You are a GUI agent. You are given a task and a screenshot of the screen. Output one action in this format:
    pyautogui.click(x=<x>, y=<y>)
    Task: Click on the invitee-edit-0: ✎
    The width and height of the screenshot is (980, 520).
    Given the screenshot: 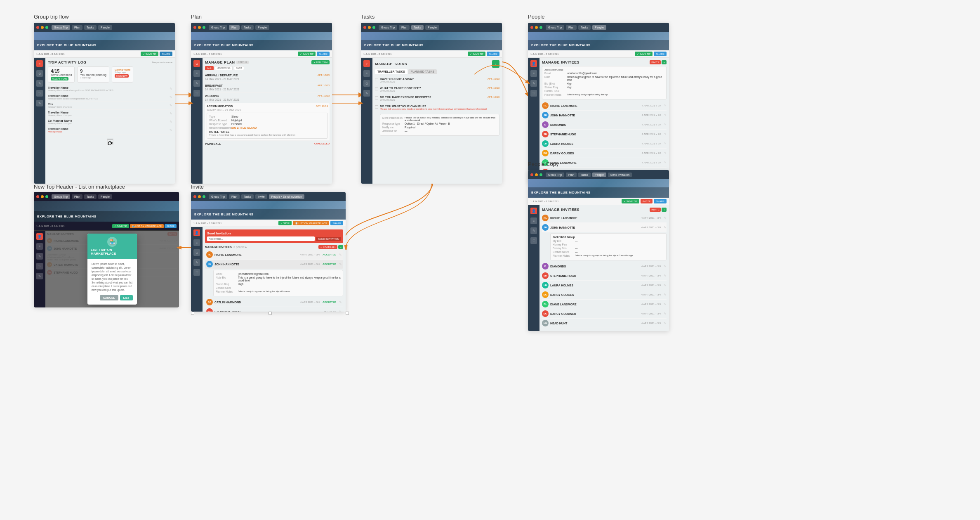 What is the action you would take?
    pyautogui.click(x=665, y=106)
    